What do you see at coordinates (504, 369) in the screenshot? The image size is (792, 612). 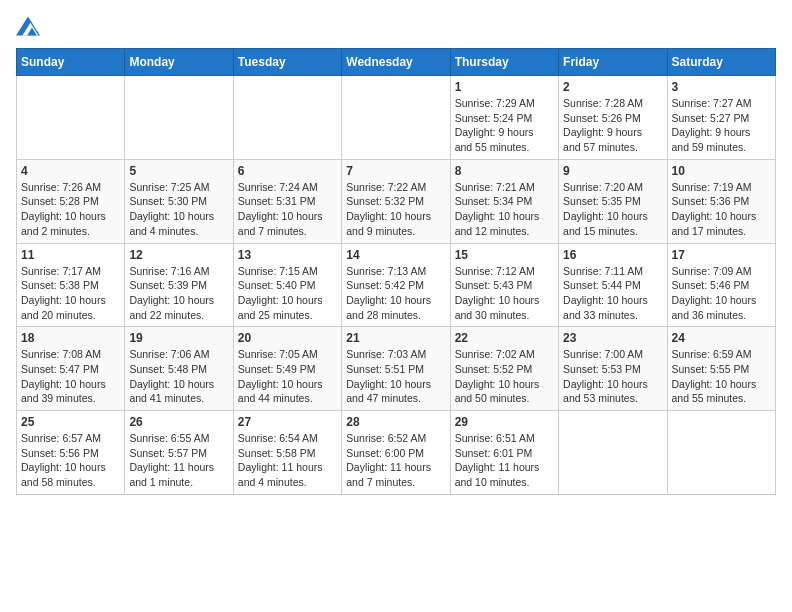 I see `table-cell: 22Sunrise: 7:02 AM Sunset: 5:52 PM Dayli…` at bounding box center [504, 369].